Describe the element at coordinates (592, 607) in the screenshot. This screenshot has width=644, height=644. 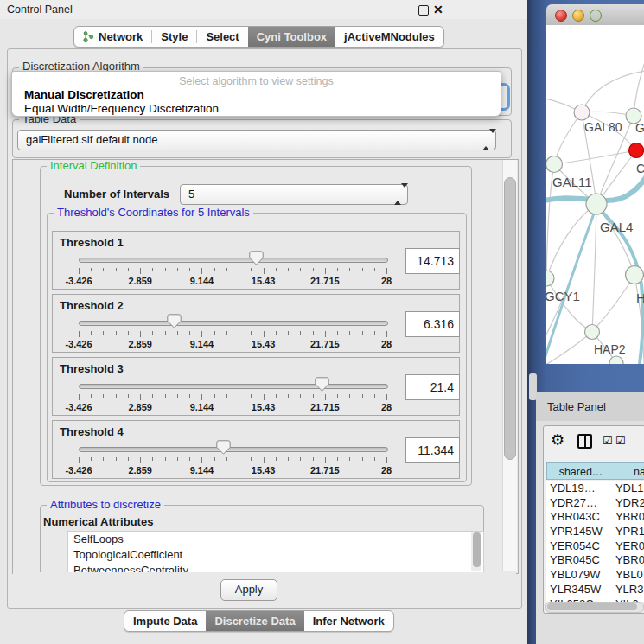
I see `horizontal-scrollbar-thumb` at that location.